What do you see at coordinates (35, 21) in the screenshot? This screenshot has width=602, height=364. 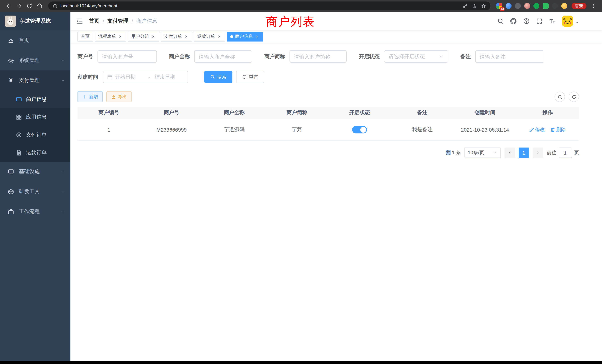 I see `app-title: 芋道管理系统` at bounding box center [35, 21].